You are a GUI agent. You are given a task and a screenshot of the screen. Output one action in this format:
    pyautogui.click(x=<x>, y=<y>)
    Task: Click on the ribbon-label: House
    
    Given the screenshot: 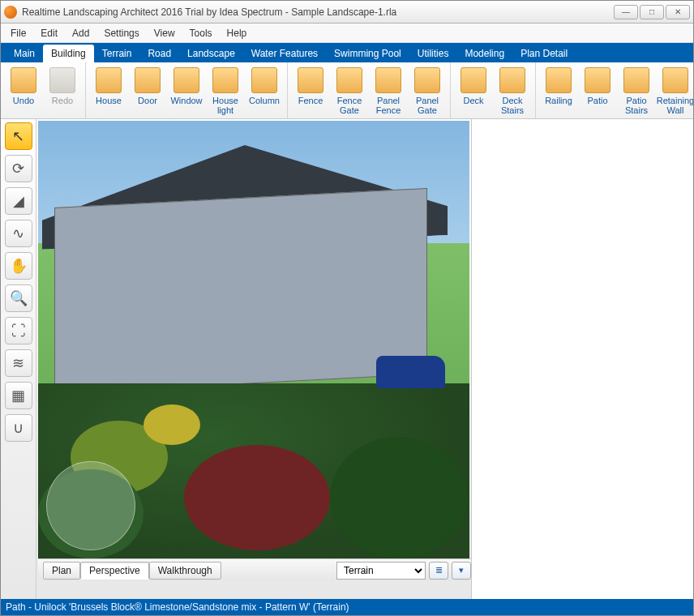 What is the action you would take?
    pyautogui.click(x=109, y=101)
    